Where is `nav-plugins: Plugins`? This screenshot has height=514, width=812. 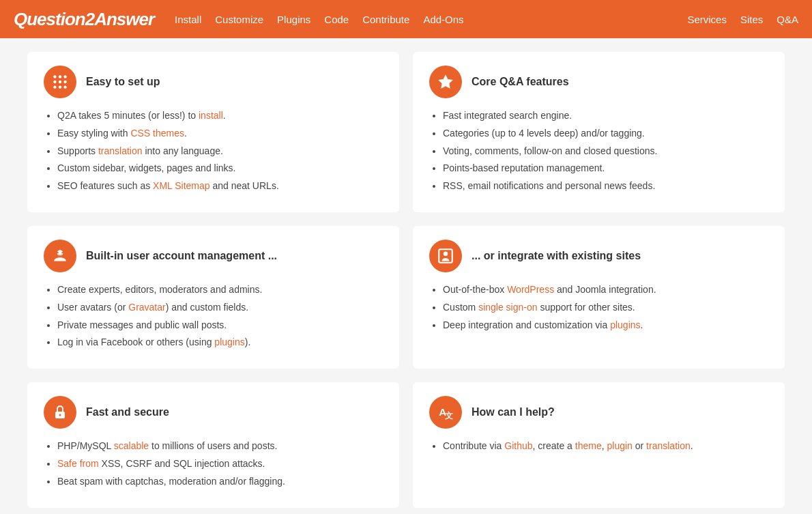
nav-plugins: Plugins is located at coordinates (293, 19).